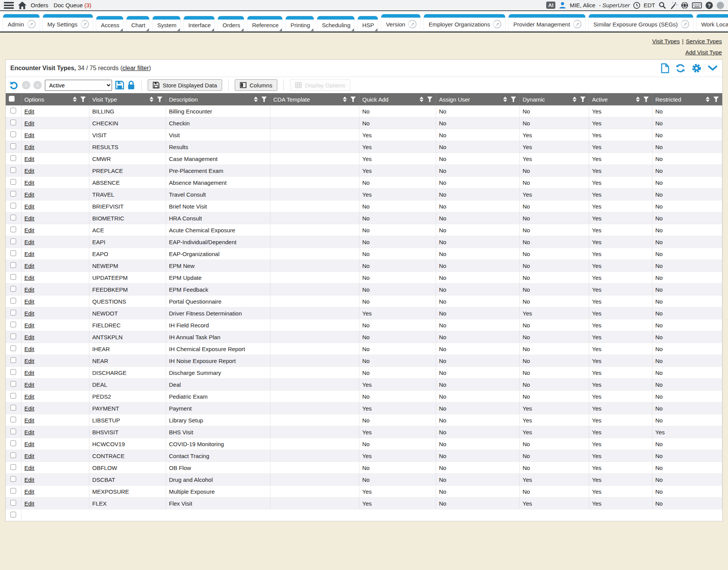  What do you see at coordinates (131, 85) in the screenshot?
I see `lock-icon` at bounding box center [131, 85].